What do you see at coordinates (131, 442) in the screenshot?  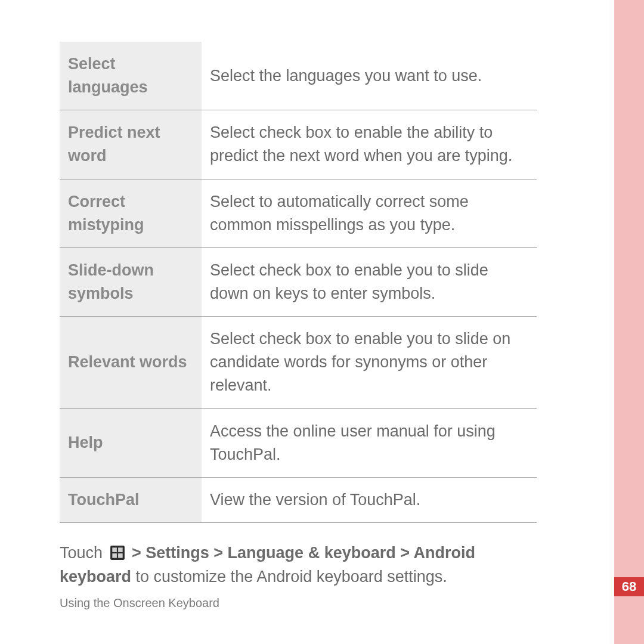 I see `row-label: Help` at bounding box center [131, 442].